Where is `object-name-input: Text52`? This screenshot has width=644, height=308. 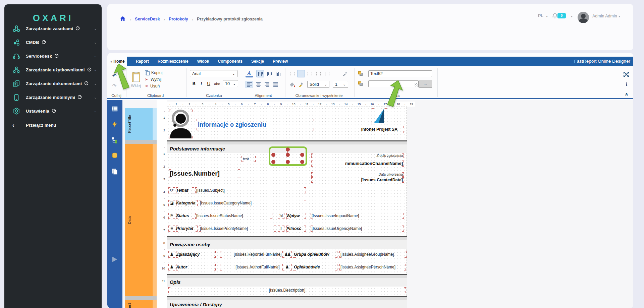
object-name-input: Text52 is located at coordinates (400, 74).